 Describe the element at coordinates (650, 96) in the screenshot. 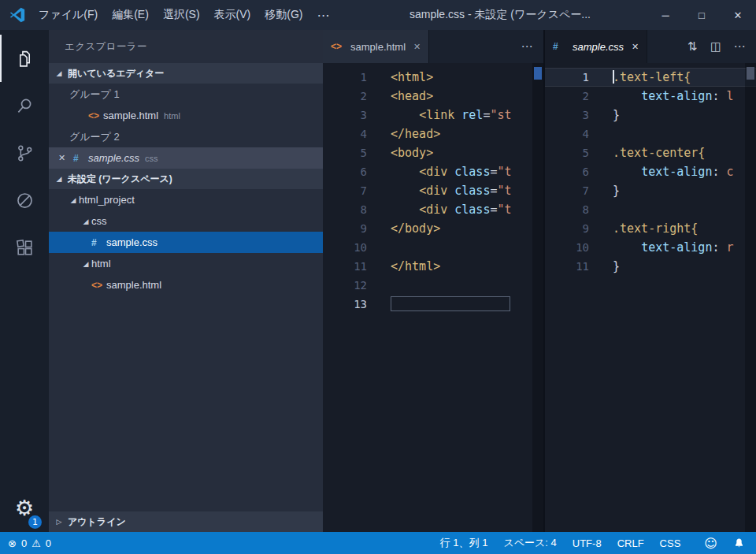

I see `code-line-2: 2 text-align: l` at that location.